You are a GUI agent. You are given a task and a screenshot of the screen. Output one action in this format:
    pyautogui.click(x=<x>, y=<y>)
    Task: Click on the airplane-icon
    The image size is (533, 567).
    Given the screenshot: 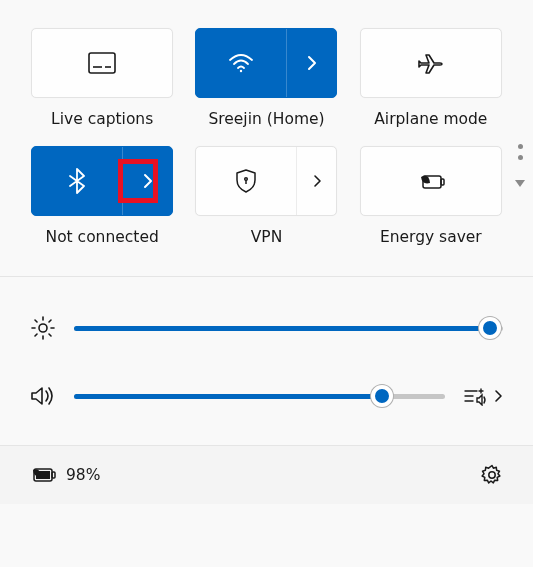 What is the action you would take?
    pyautogui.click(x=431, y=63)
    